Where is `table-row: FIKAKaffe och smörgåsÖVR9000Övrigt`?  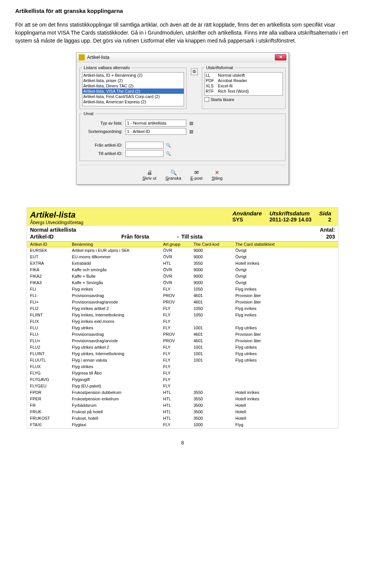 table-row: FIKAKaffe och smörgåsÖVR9000Övrigt is located at coordinates (182, 270).